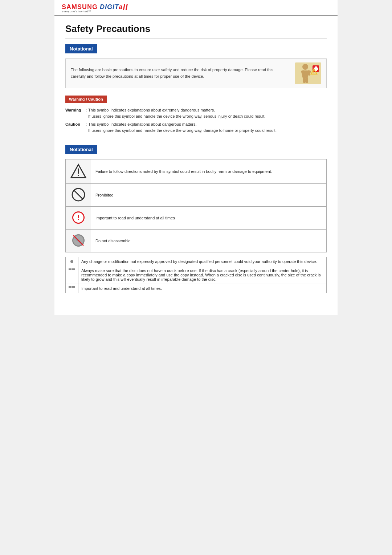 This screenshot has height=555, width=392. Describe the element at coordinates (308, 73) in the screenshot. I see `intro-svg: !` at that location.